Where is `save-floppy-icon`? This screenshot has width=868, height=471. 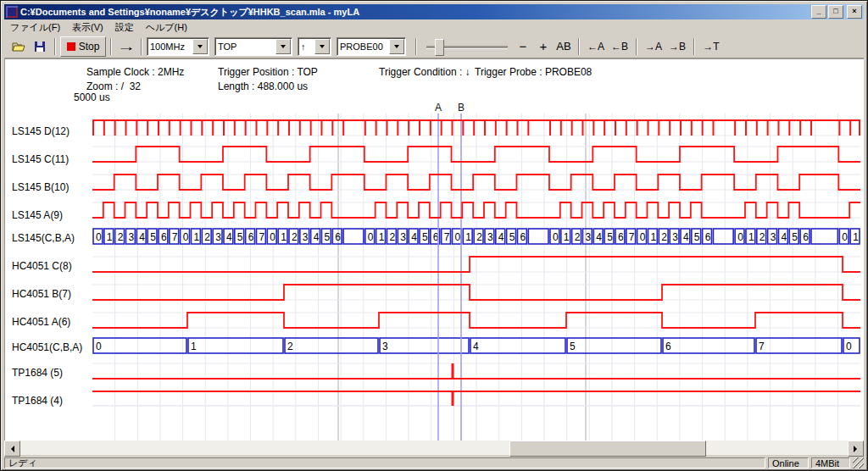
save-floppy-icon is located at coordinates (40, 47).